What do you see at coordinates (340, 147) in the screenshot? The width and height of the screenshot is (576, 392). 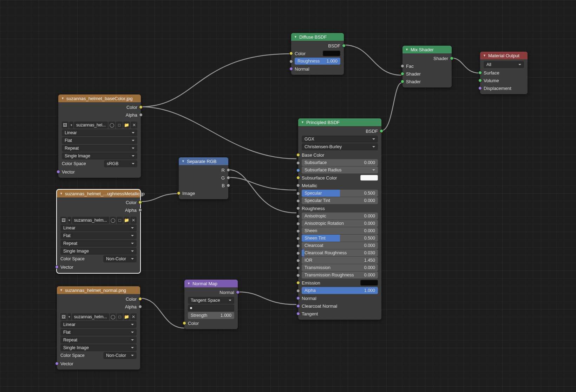 I see `sss-method-select: Christensen-Burley` at bounding box center [340, 147].